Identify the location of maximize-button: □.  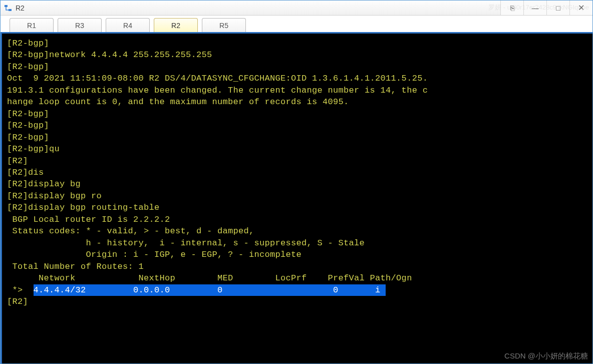
(558, 8).